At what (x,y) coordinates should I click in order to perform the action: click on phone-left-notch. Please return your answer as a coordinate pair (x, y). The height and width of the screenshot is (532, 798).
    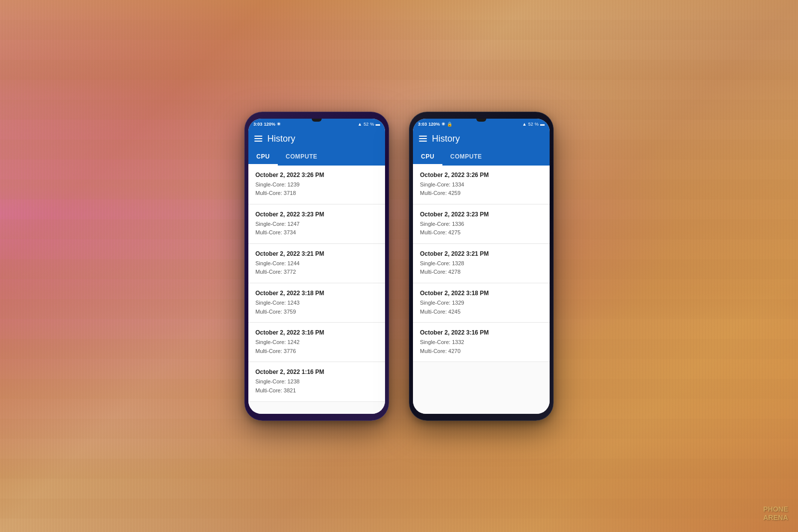
    Looking at the image, I should click on (317, 120).